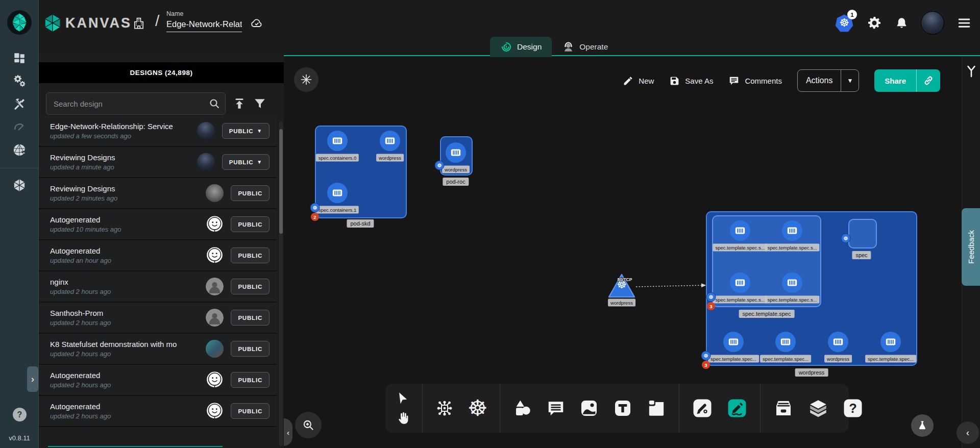 Image resolution: width=980 pixels, height=448 pixels. Describe the element at coordinates (445, 408) in the screenshot. I see `component-tool` at that location.